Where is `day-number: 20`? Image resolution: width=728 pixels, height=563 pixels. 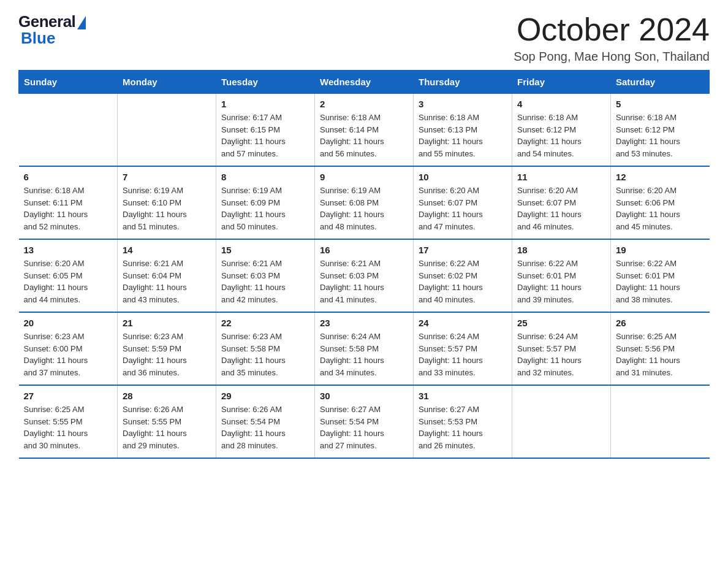 day-number: 20 is located at coordinates (69, 323).